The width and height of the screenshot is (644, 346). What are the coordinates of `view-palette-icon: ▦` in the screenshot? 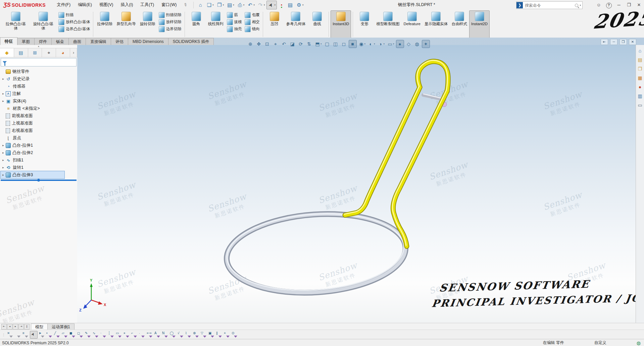 It's located at (640, 78).